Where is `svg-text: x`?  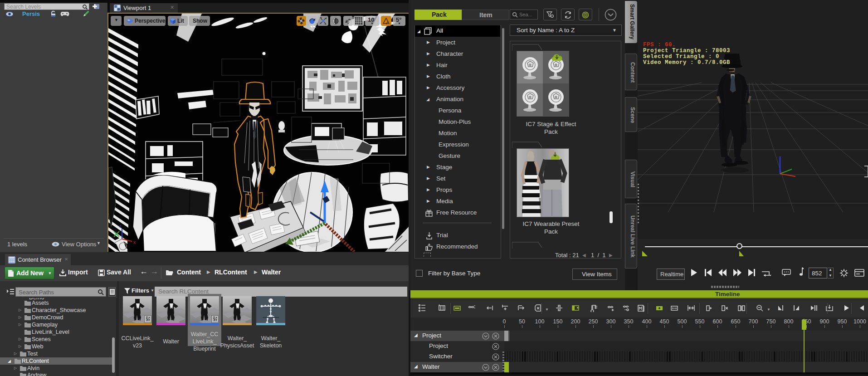 svg-text: x is located at coordinates (134, 242).